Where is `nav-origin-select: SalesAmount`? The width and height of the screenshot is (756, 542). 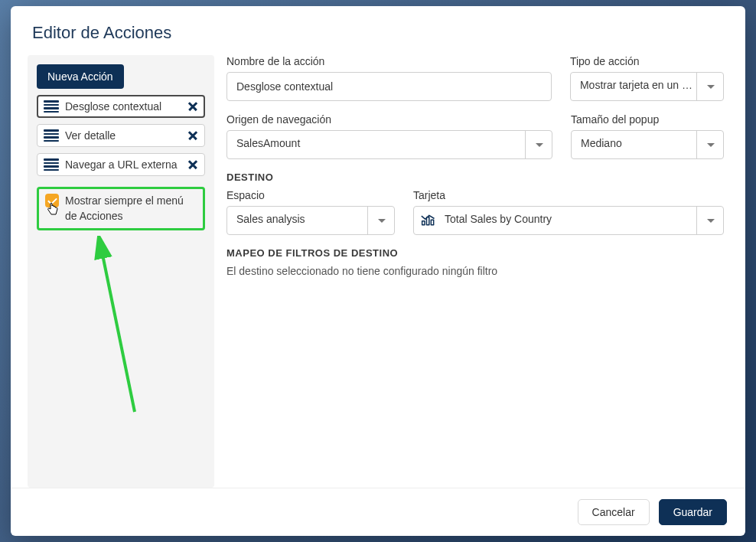
nav-origin-select: SalesAmount is located at coordinates (389, 145).